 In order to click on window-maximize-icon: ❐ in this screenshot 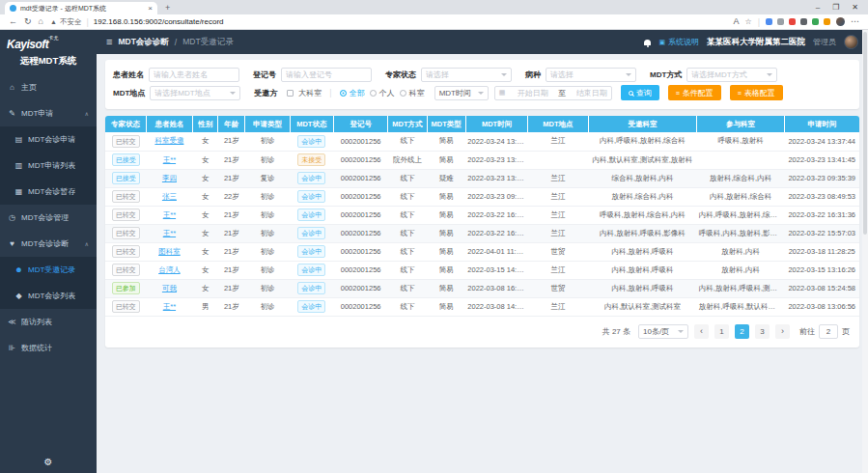, I will do `click(836, 8)`.